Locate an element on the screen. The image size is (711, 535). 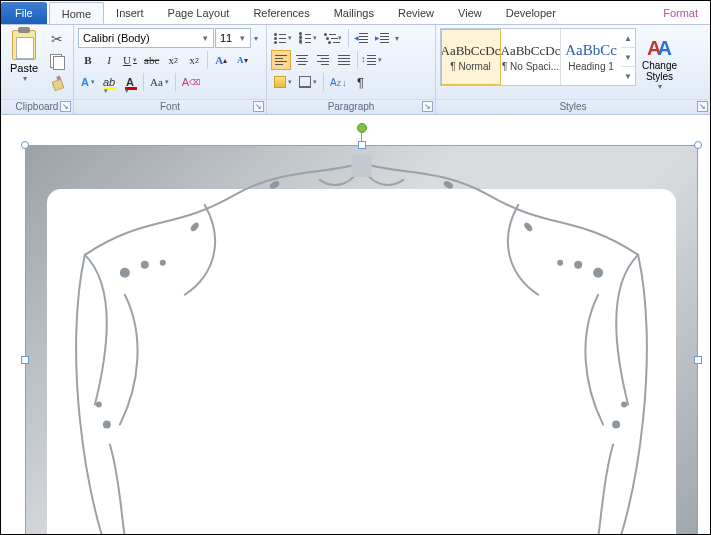
numbering-button is located at coordinates (308, 38).